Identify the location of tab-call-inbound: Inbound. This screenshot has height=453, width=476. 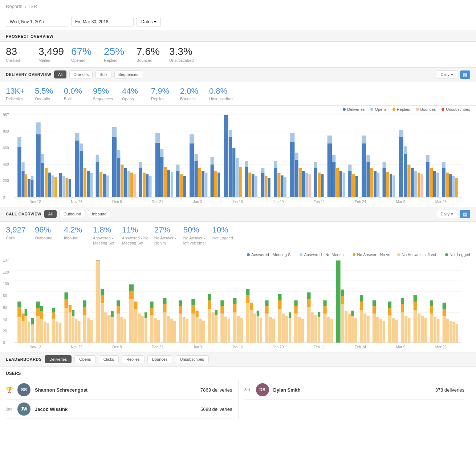
(99, 214).